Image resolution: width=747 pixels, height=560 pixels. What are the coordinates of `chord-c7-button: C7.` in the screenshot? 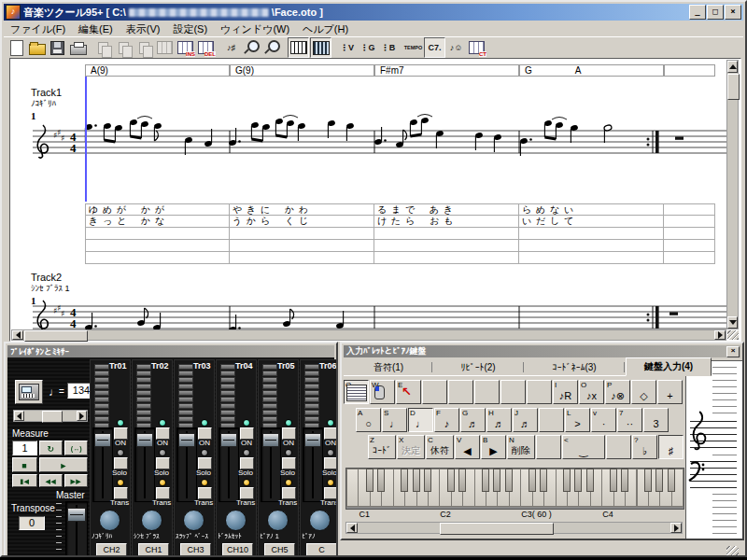 It's located at (435, 48).